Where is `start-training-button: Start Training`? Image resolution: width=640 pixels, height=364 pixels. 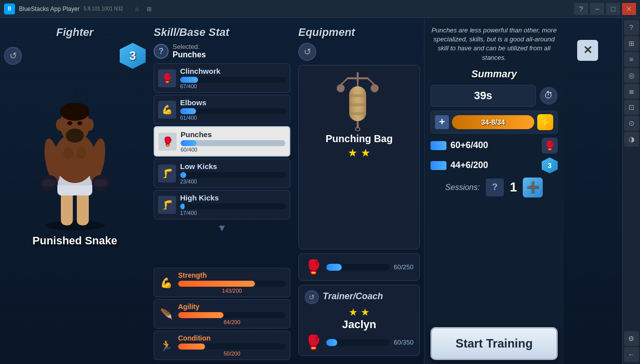 start-training-button: Start Training is located at coordinates (494, 344).